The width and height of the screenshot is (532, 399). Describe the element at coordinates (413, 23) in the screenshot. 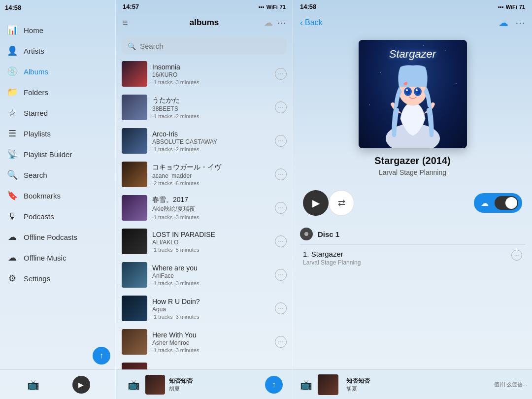

I see `panel3-header: ‹ Back ☁ ⋯` at that location.